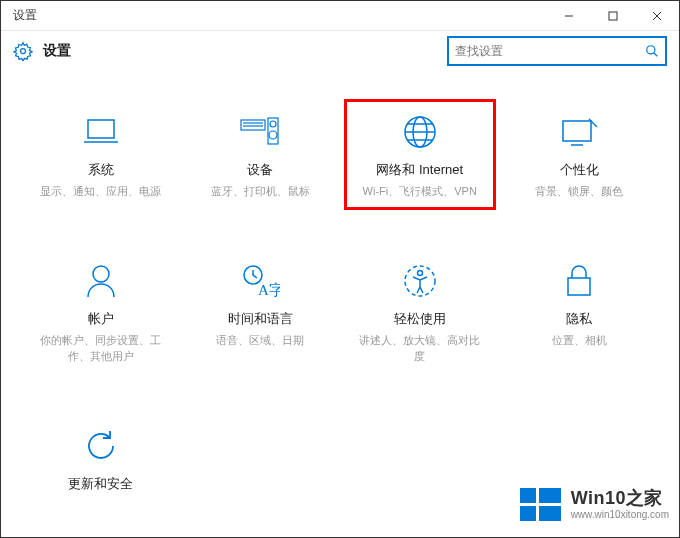 The height and width of the screenshot is (538, 680). What do you see at coordinates (340, 51) in the screenshot?
I see `header: 设置` at bounding box center [340, 51].